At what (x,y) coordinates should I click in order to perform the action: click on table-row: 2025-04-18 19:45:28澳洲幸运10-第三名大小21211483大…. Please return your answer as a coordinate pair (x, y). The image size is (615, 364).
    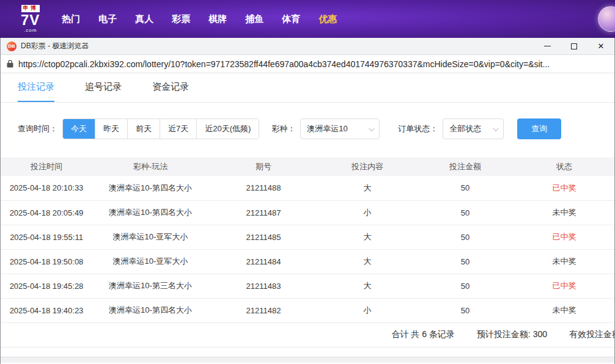
    Looking at the image, I should click on (308, 286).